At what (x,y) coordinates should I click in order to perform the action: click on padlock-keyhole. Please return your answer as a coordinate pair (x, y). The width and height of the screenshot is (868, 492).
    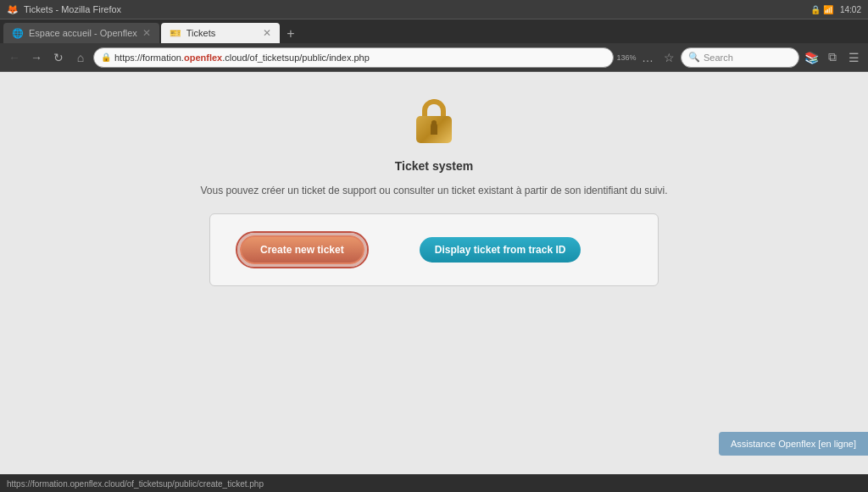
    Looking at the image, I should click on (434, 129).